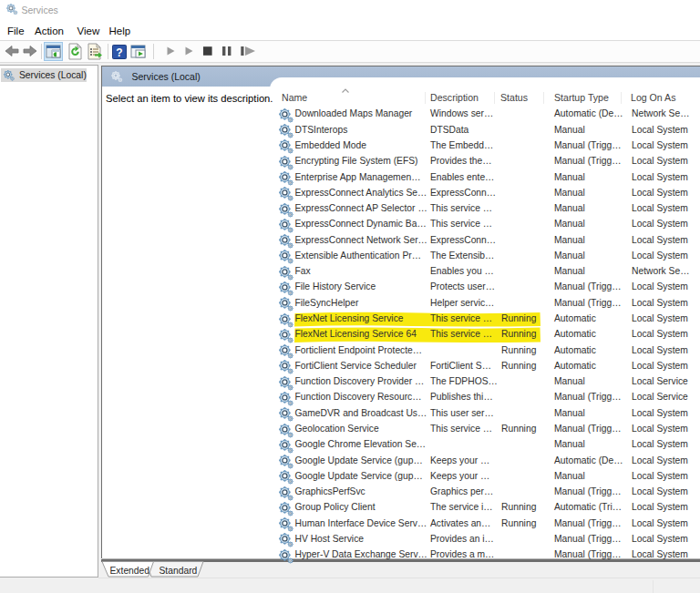  Describe the element at coordinates (179, 570) in the screenshot. I see `svg-text: Standard` at that location.